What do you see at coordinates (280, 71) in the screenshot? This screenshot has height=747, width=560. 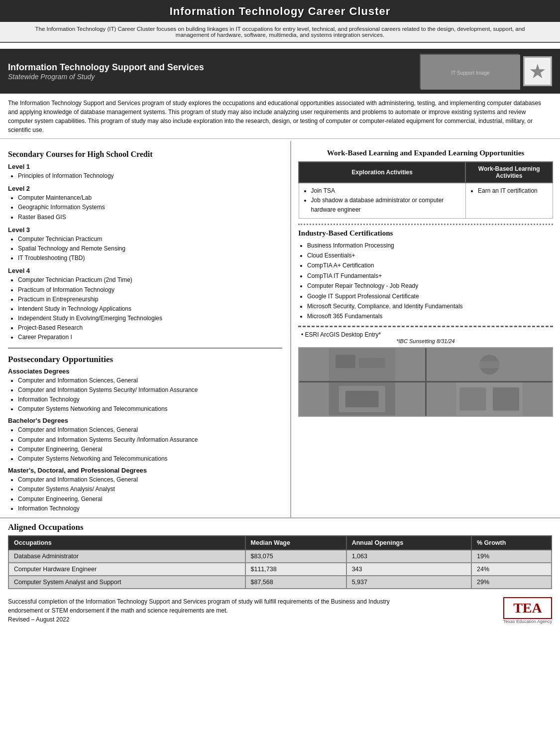 I see `program-banner: Information Technology Support and Servi…` at bounding box center [280, 71].